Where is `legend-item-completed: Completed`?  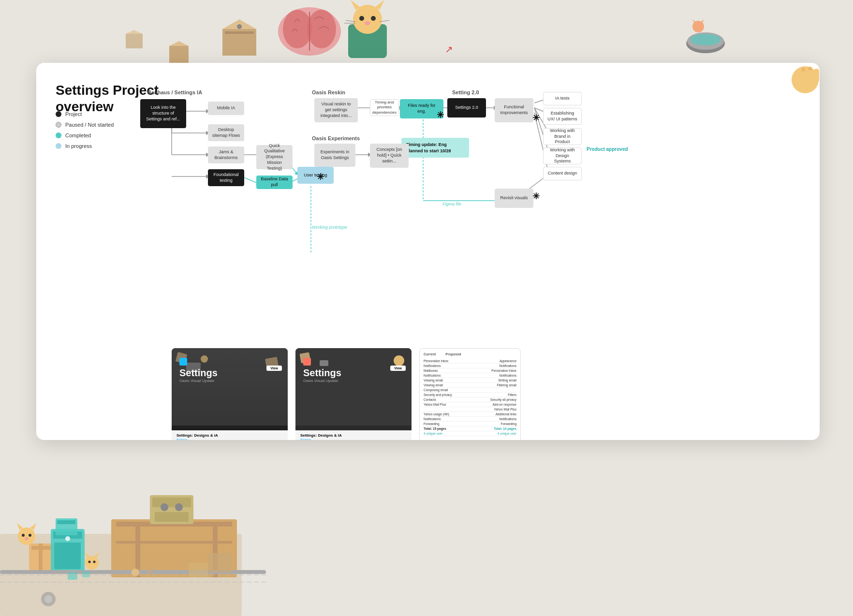
legend-item-completed: Completed is located at coordinates (85, 135).